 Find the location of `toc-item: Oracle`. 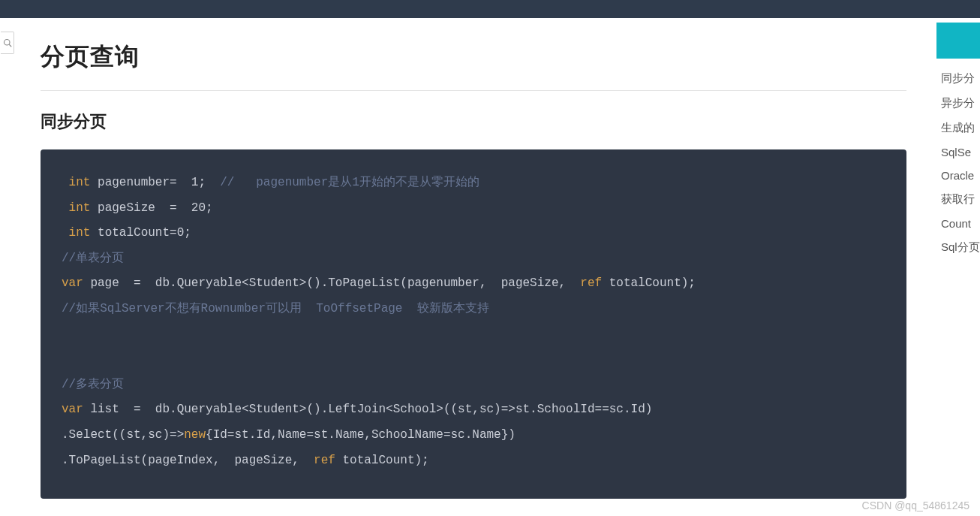

toc-item: Oracle is located at coordinates (958, 176).